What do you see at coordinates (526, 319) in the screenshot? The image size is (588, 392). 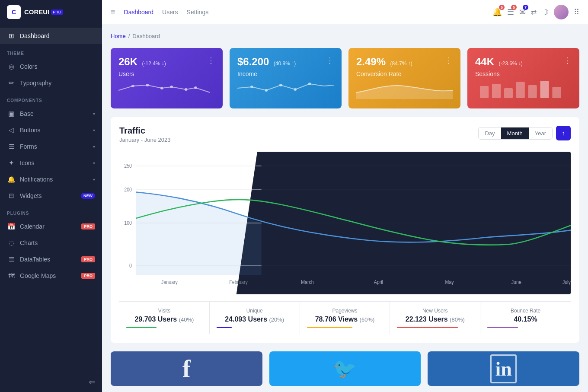 I see `stat-value: 40.15%` at bounding box center [526, 319].